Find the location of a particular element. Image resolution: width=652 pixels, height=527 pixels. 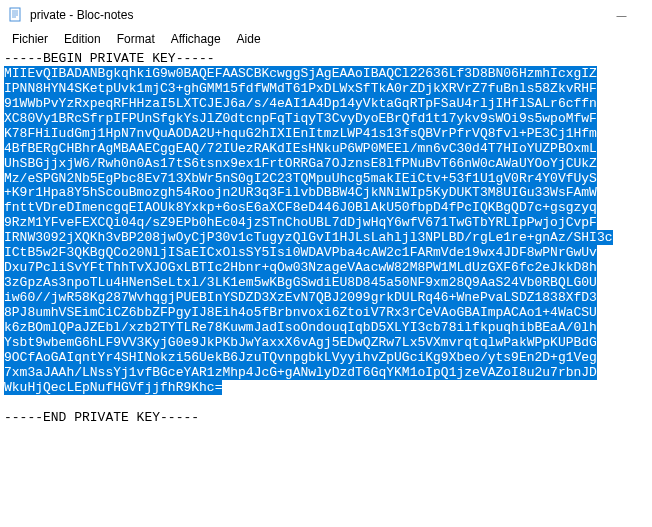

menu-file: Fichier is located at coordinates (30, 40).